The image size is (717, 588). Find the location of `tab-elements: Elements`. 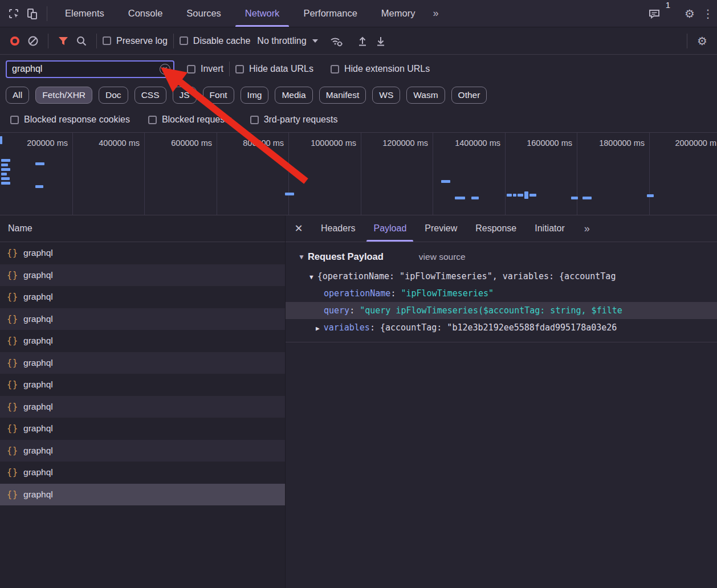

tab-elements: Elements is located at coordinates (84, 14).